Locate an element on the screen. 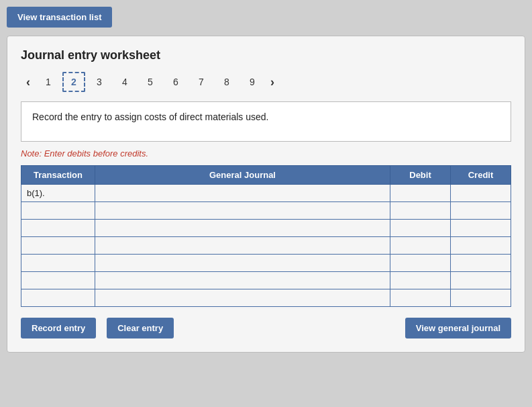 This screenshot has width=532, height=407. view-transaction-list-button: View transaction list is located at coordinates (59, 17).